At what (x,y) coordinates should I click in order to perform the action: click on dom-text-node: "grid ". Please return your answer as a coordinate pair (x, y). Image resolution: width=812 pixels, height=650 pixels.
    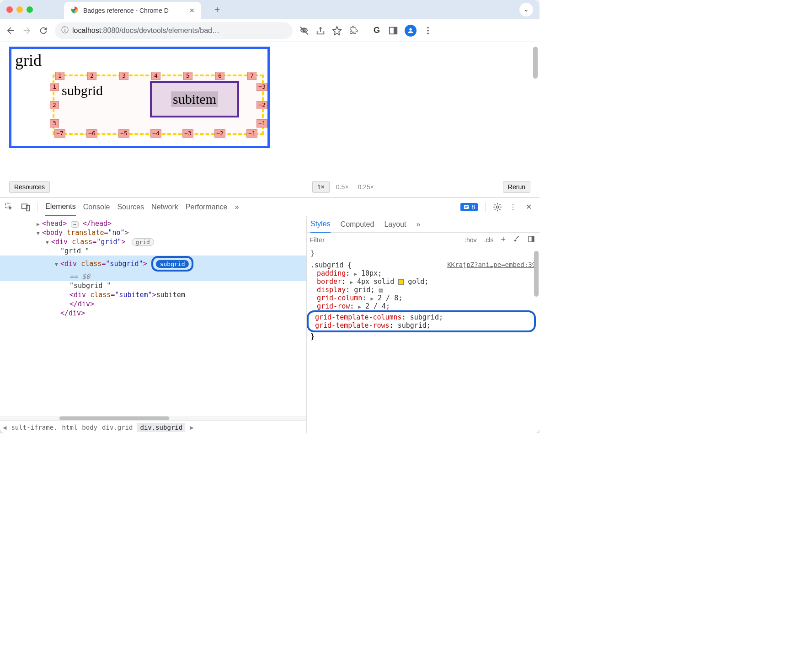
    Looking at the image, I should click on (153, 251).